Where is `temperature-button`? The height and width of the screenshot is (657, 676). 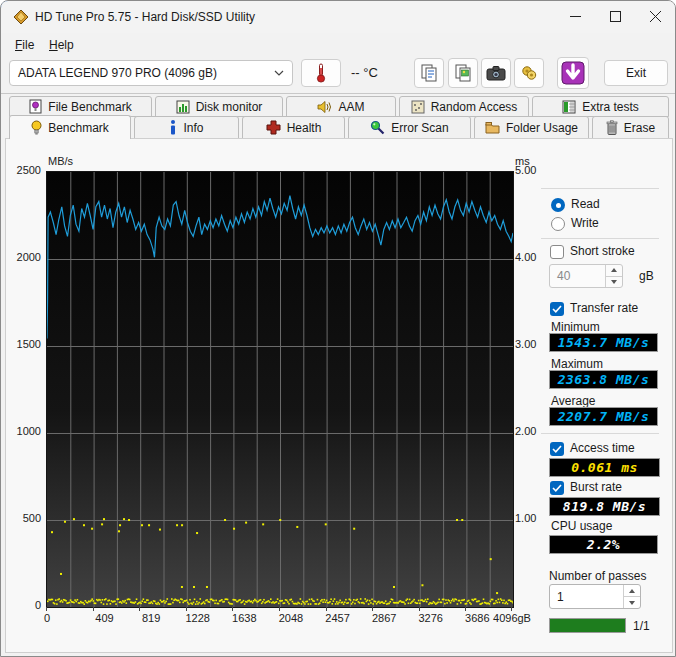 temperature-button is located at coordinates (321, 73).